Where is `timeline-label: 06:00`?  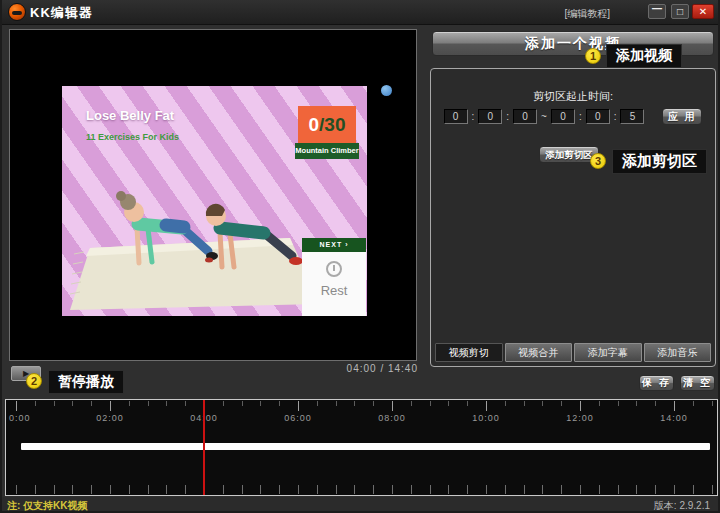
timeline-label: 06:00 is located at coordinates (298, 418).